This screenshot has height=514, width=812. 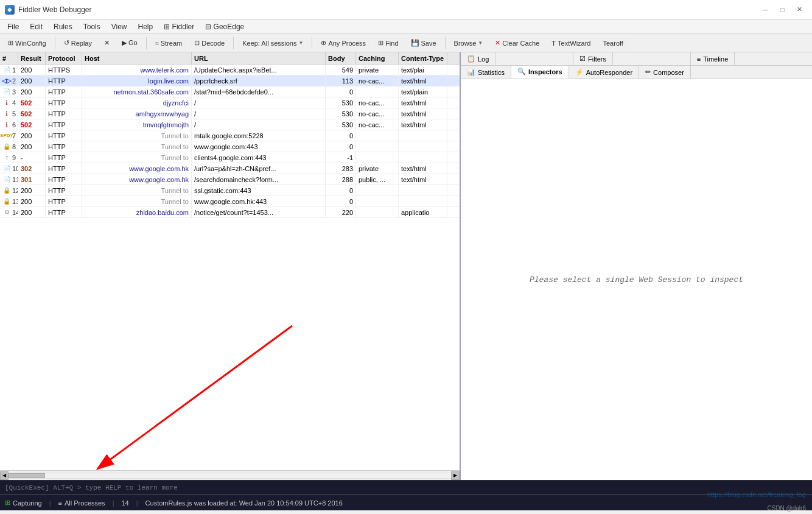 I want to click on table-row: 📄 11 301 HTTP www.google.com.hk /searchd…, so click(x=230, y=180).